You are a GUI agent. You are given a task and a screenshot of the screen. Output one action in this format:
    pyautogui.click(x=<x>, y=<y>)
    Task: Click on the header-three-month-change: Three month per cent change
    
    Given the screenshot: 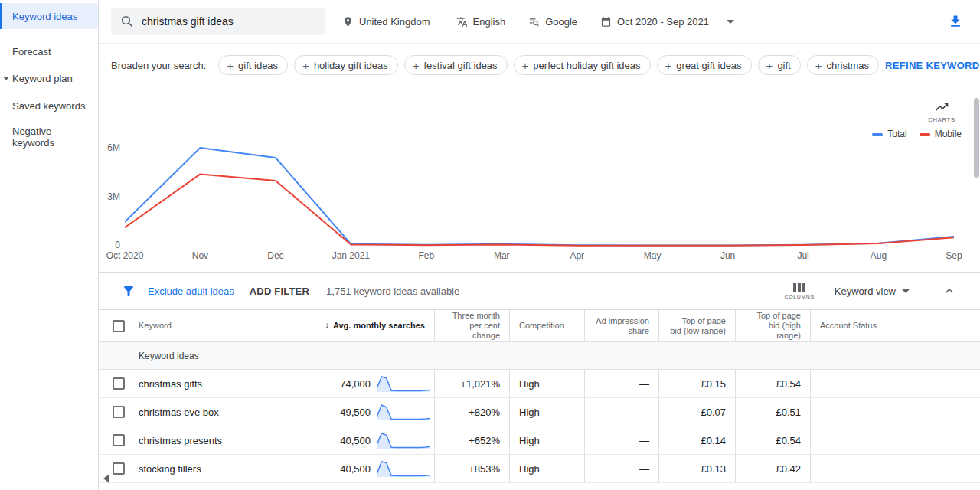 What is the action you would take?
    pyautogui.click(x=472, y=326)
    